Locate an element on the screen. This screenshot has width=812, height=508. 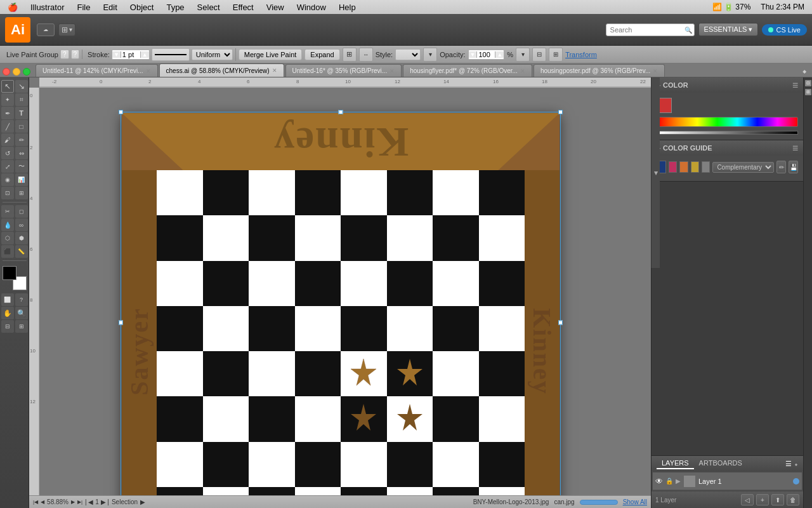
lasso-tool: ⌗ is located at coordinates (22, 100).